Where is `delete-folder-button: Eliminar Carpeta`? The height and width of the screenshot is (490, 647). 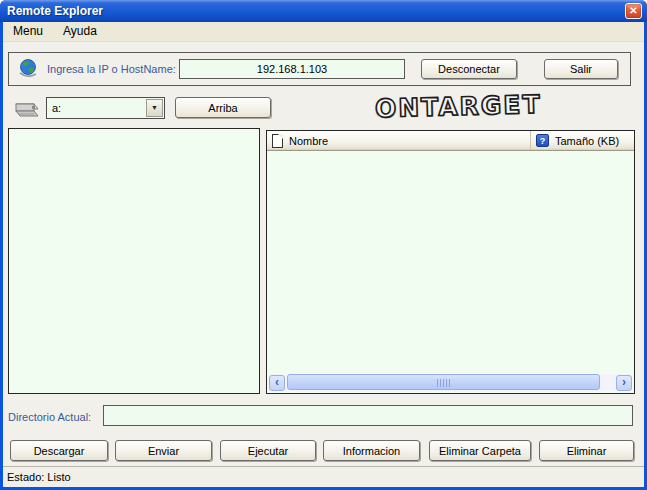
delete-folder-button: Eliminar Carpeta is located at coordinates (480, 450).